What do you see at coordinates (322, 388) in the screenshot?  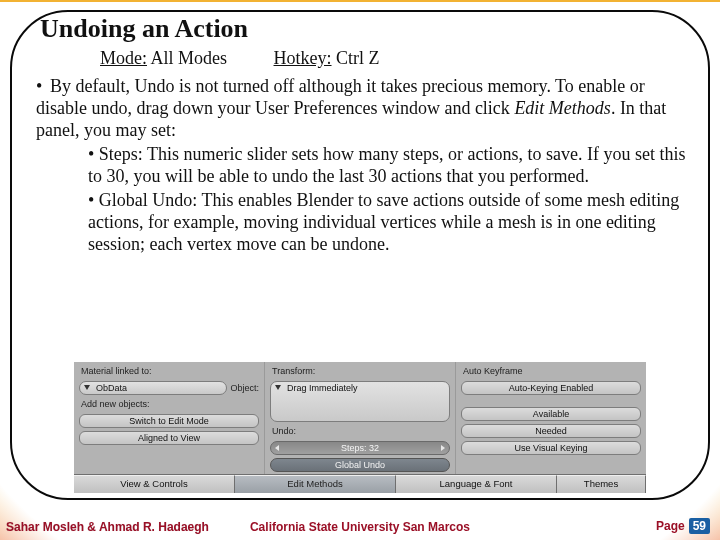 I see `menu-value: Drag Immediately` at bounding box center [322, 388].